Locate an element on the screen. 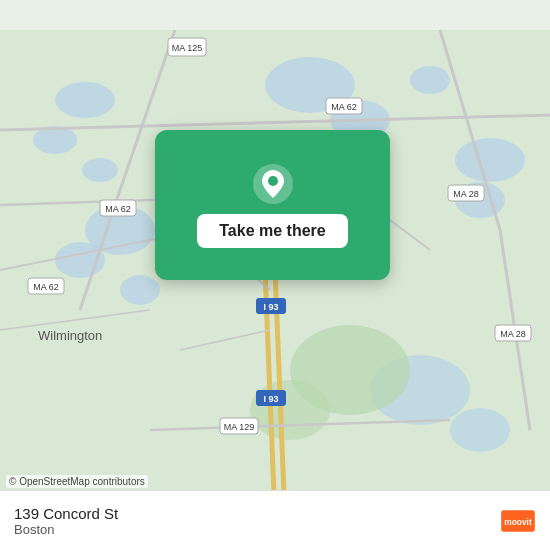 The width and height of the screenshot is (550, 550). bottom-info-bar: 139 Concord St Boston moovit is located at coordinates (275, 520).